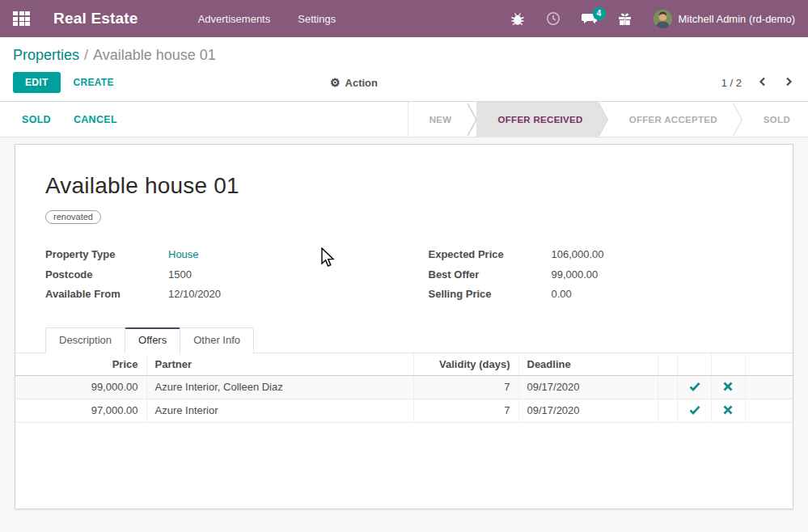 Image resolution: width=808 pixels, height=532 pixels. I want to click on menu-advertisements: Advertisements, so click(235, 19).